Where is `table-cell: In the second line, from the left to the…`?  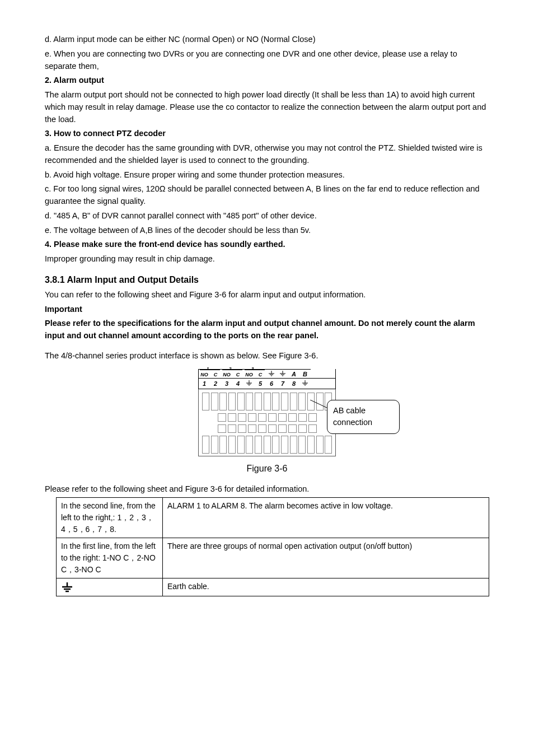 table-cell: In the second line, from the left to the… is located at coordinates (110, 518).